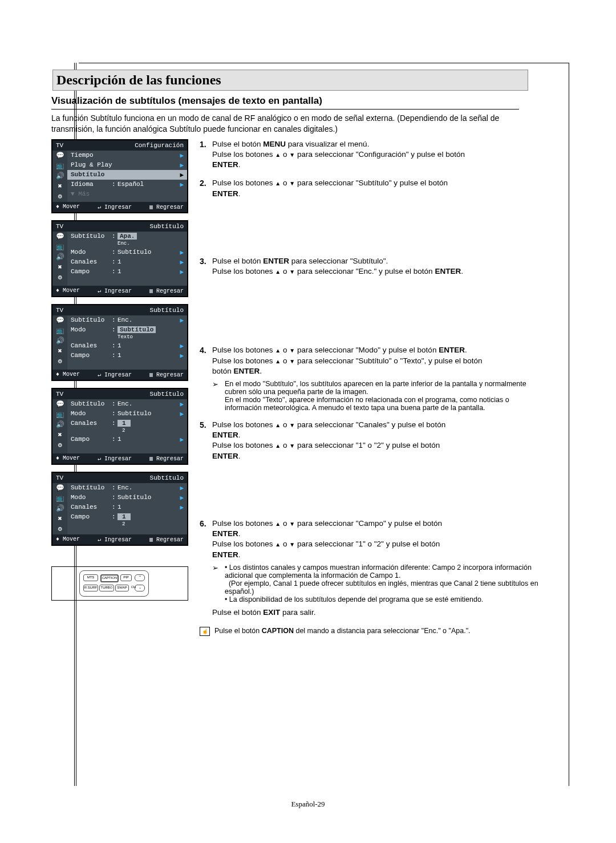 The width and height of the screenshot is (616, 843). Describe the element at coordinates (371, 540) in the screenshot. I see `step-6: 6. Pulse los botones o para seleccionar …` at that location.